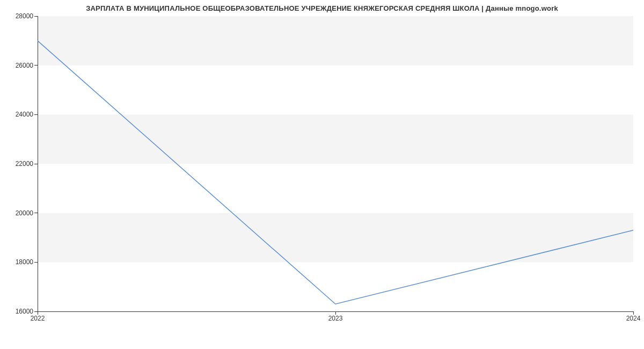 The width and height of the screenshot is (644, 349). What do you see at coordinates (18, 213) in the screenshot?
I see `y-tick-label: 20000` at bounding box center [18, 213].